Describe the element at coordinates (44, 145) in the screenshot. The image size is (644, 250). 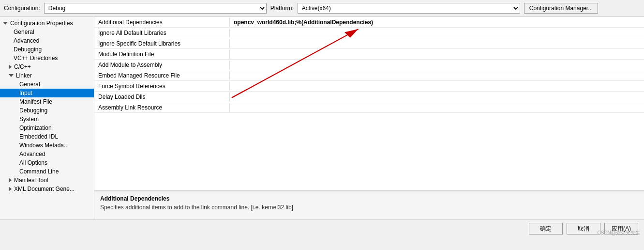
I see `sidebar-item-label: Windows Metada...` at that location.